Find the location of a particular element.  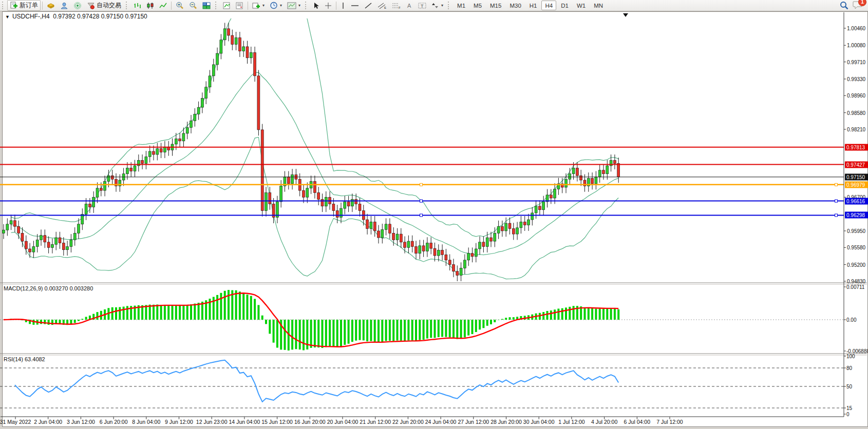

time-axis-label: 7 Jul 12:00 is located at coordinates (670, 422).